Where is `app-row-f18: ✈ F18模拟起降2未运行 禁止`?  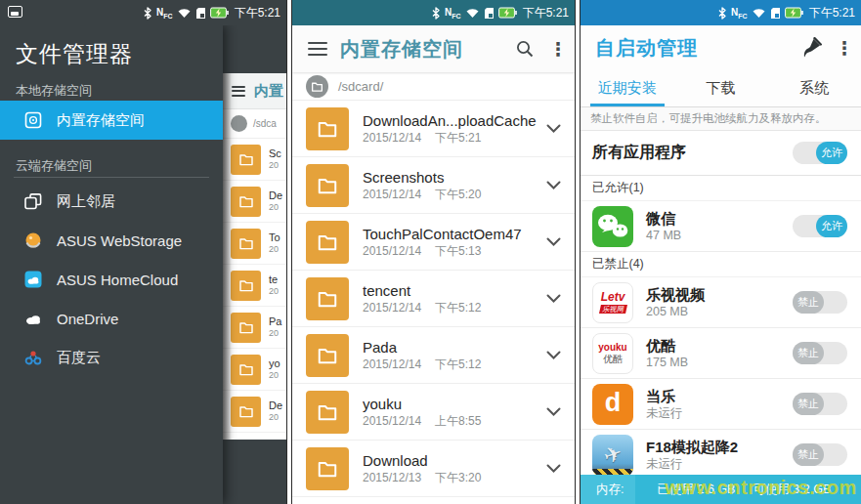 app-row-f18: ✈ F18模拟起降2未运行 禁止 is located at coordinates (721, 452).